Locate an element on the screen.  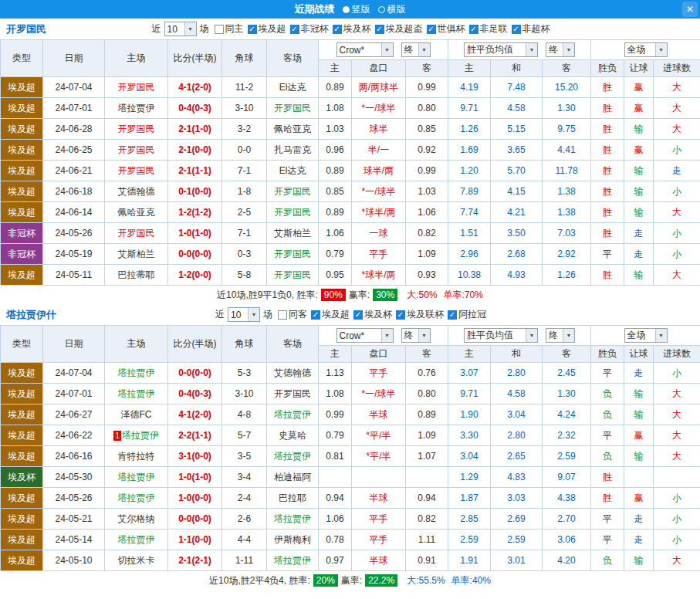
league-filter-checkbox: ✓埃及超盃 is located at coordinates (399, 29).